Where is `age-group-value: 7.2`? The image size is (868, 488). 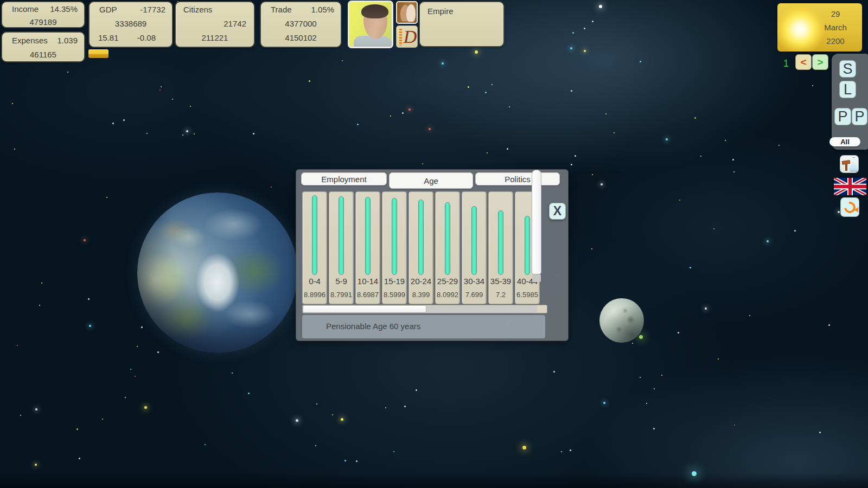 age-group-value: 7.2 is located at coordinates (501, 296).